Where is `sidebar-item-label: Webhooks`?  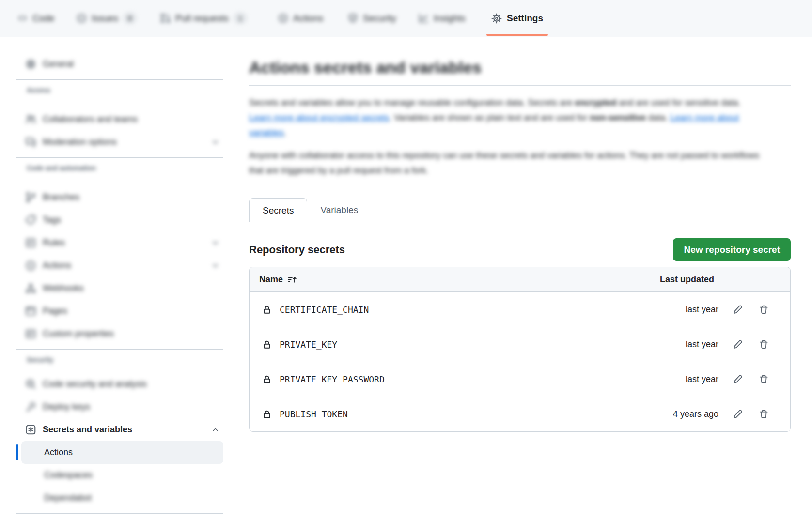 sidebar-item-label: Webhooks is located at coordinates (63, 289).